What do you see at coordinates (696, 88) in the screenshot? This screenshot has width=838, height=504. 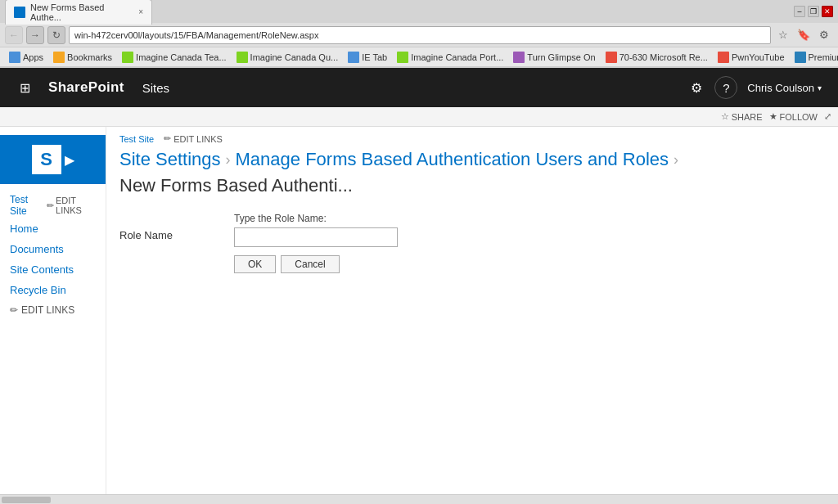 I see `settings-button: ⚙` at bounding box center [696, 88].